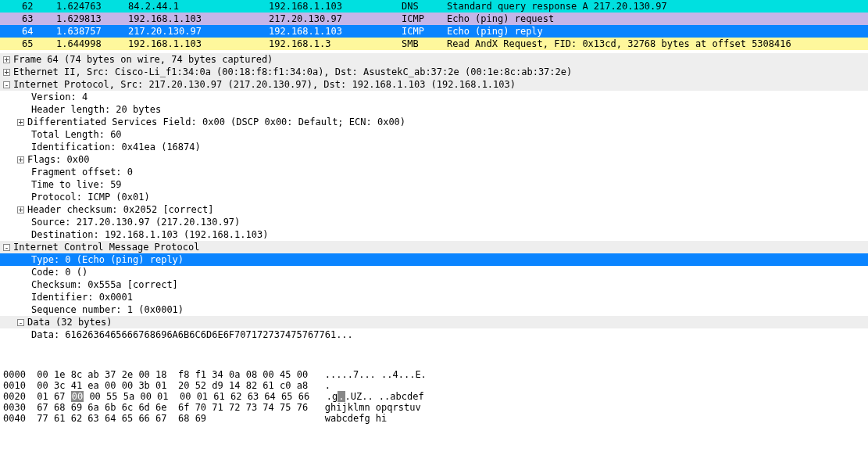  Describe the element at coordinates (434, 354) in the screenshot. I see `pane-separator` at that location.